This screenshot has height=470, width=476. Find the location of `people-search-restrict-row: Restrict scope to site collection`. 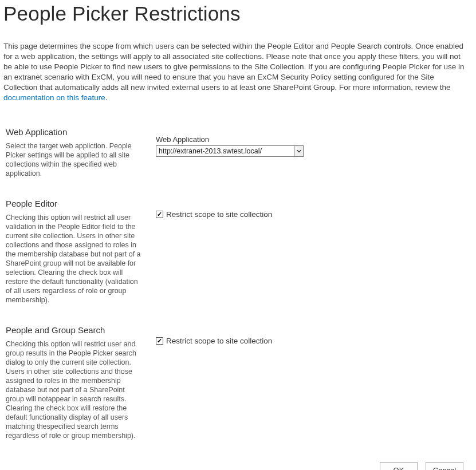

people-search-restrict-row: Restrict scope to site collection is located at coordinates (312, 341).